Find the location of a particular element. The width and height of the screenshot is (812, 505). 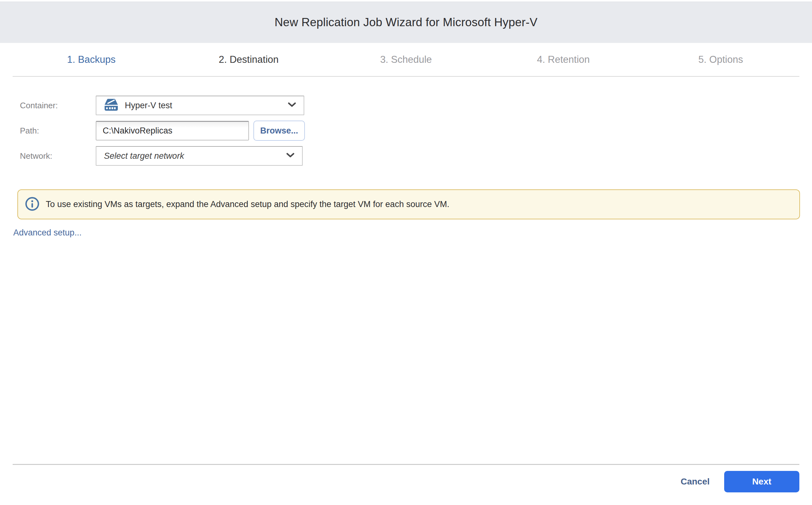

browse-button: Browse... is located at coordinates (279, 131).